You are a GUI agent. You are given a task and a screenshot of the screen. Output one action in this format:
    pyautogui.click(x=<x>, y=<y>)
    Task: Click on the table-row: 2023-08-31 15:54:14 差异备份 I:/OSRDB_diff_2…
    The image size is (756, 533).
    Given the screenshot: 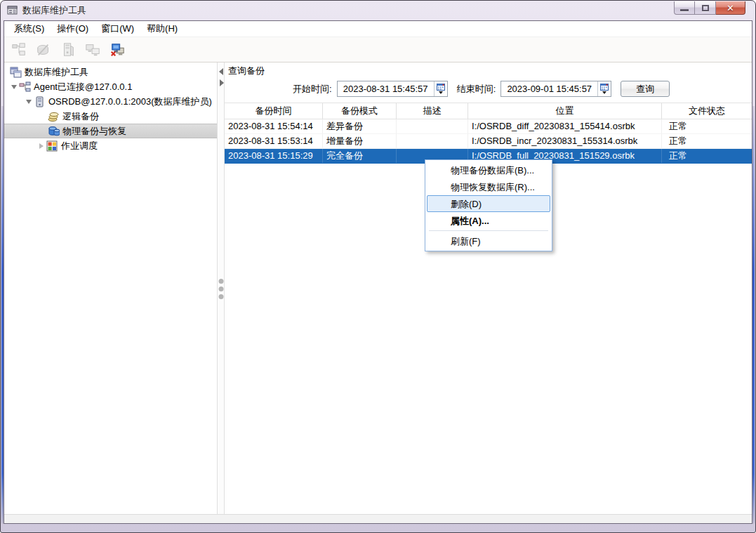 What is the action you would take?
    pyautogui.click(x=489, y=126)
    